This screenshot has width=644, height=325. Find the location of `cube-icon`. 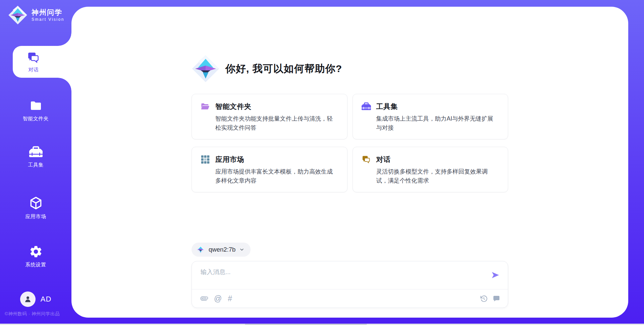

cube-icon is located at coordinates (36, 203).